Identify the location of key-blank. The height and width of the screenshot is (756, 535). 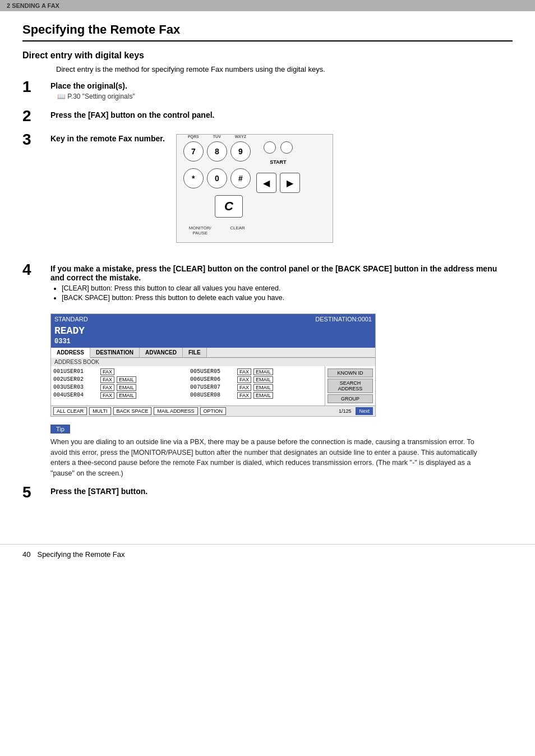
(201, 206).